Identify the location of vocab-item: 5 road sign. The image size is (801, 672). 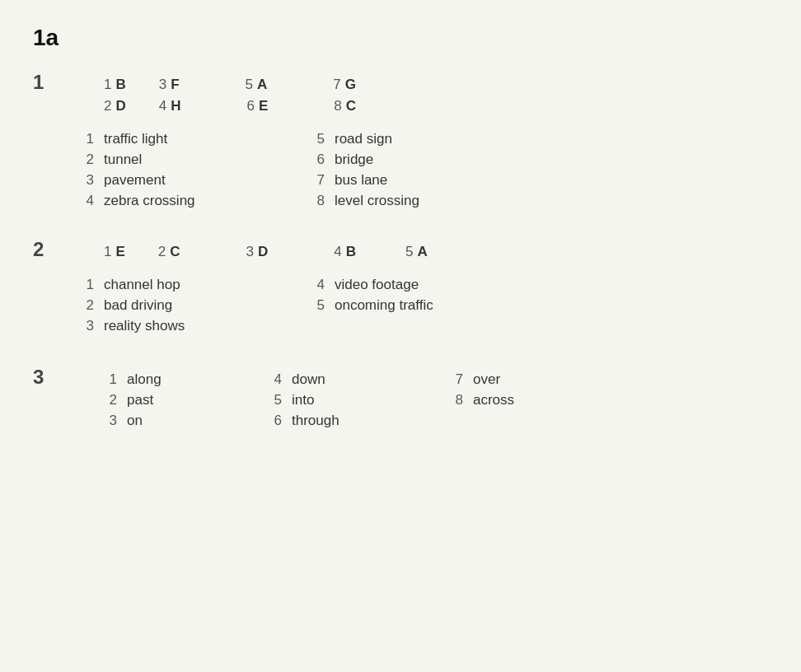
(419, 139).